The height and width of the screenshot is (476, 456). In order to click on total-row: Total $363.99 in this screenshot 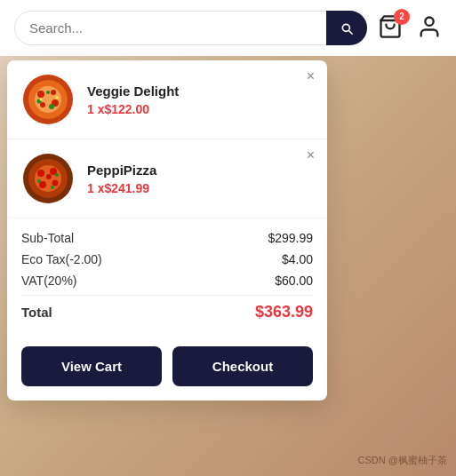, I will do `click(167, 313)`.